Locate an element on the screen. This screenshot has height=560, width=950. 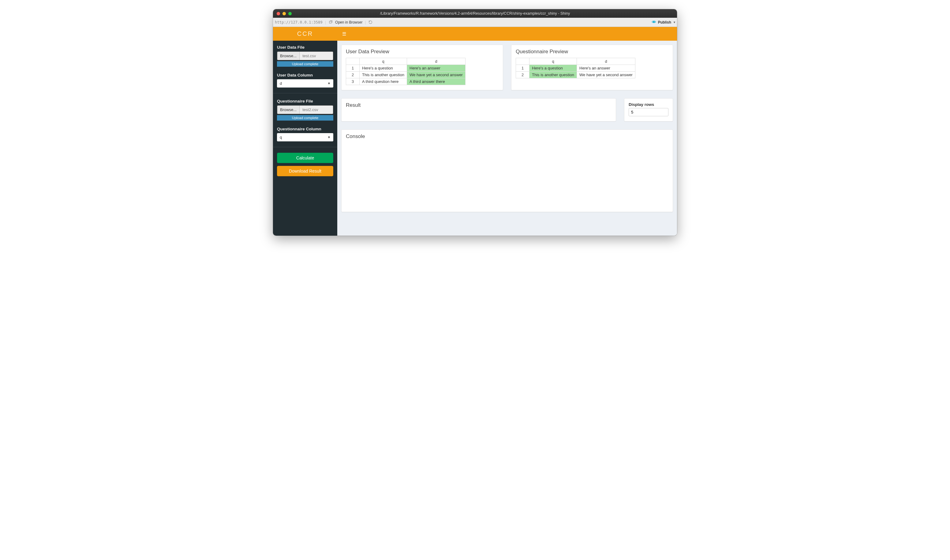
download-result-button: Download Result is located at coordinates (305, 171).